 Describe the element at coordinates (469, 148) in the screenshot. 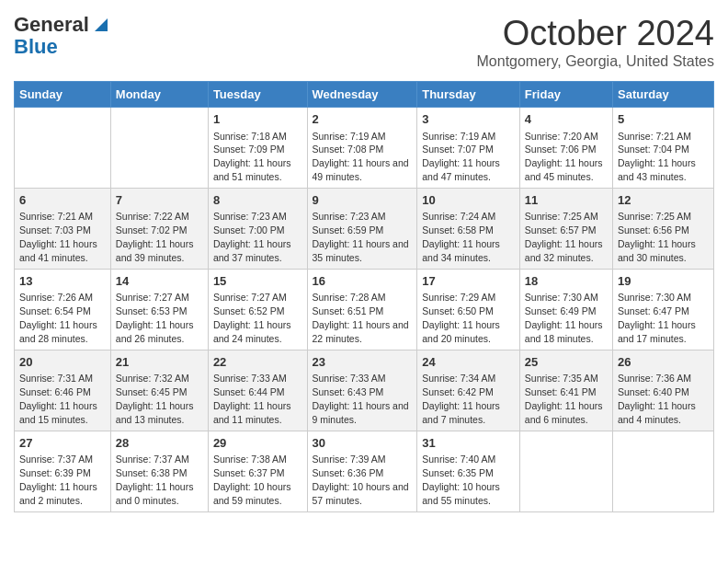

I see `calendar-cell: 3Sunrise: 7:19 AMSunset: 7:07 PMDaylight…` at that location.